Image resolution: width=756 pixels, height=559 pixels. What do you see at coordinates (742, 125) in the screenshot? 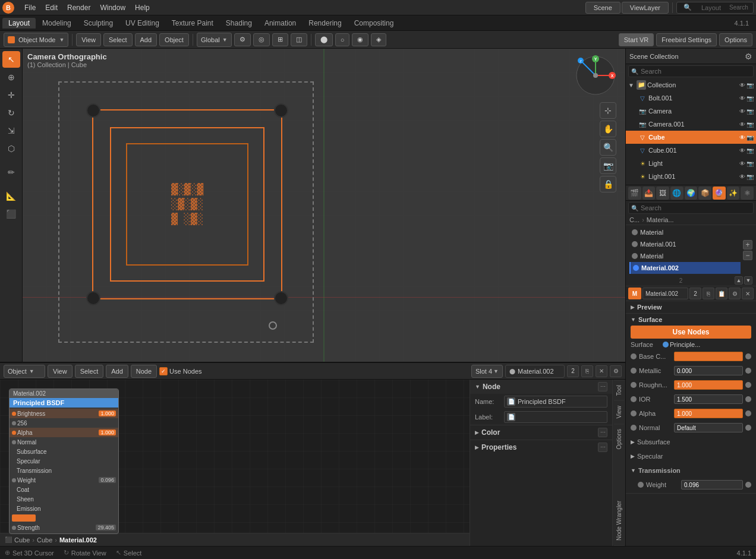
I see `camera001-eye: 👁` at bounding box center [742, 125].